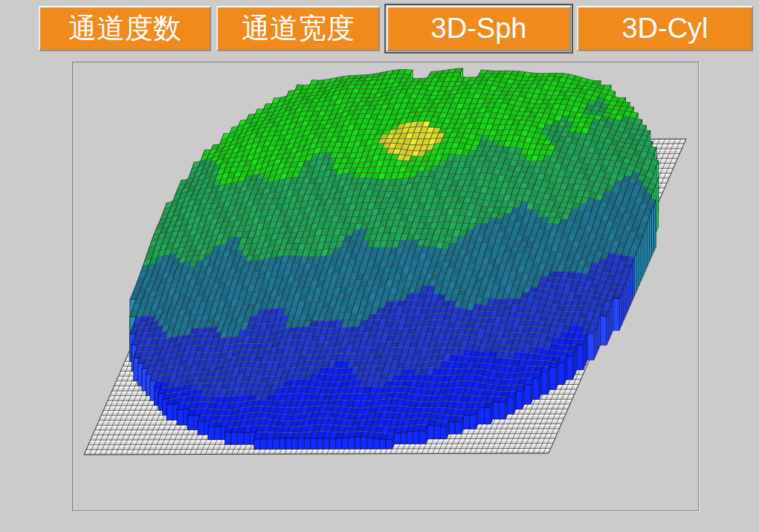 The width and height of the screenshot is (759, 532). Describe the element at coordinates (665, 28) in the screenshot. I see `button-3d-cyl-label: 3D-Cyl` at that location.